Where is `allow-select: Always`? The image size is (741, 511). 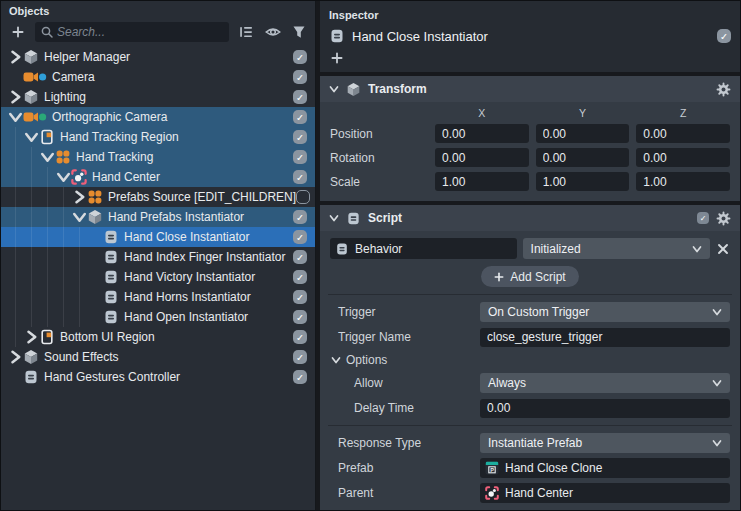
allow-select: Always is located at coordinates (605, 383).